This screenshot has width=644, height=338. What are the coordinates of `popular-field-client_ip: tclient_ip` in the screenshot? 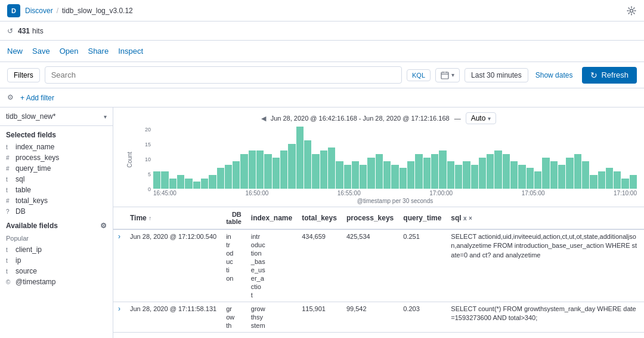 It's located at (56, 250).